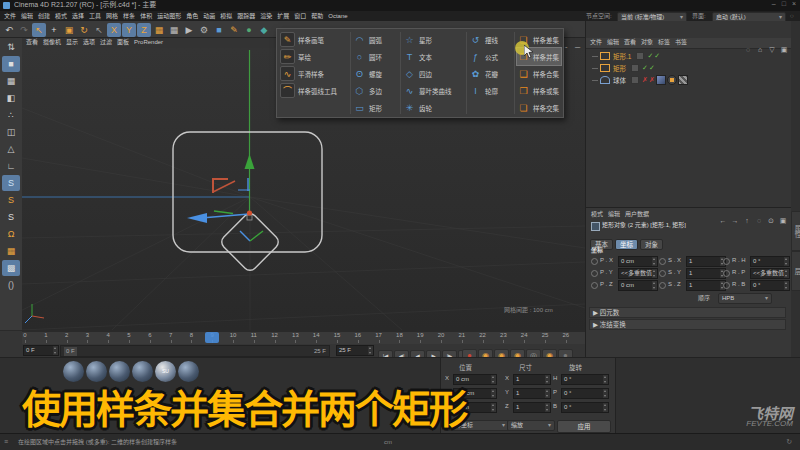 The image size is (800, 450). Describe the element at coordinates (770, 274) in the screenshot. I see `field-RP: <<多重数值>>` at that location.